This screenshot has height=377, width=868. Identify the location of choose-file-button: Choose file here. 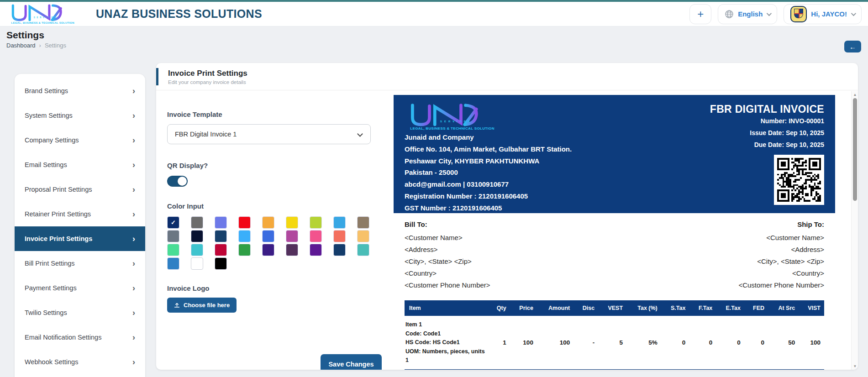
(202, 305).